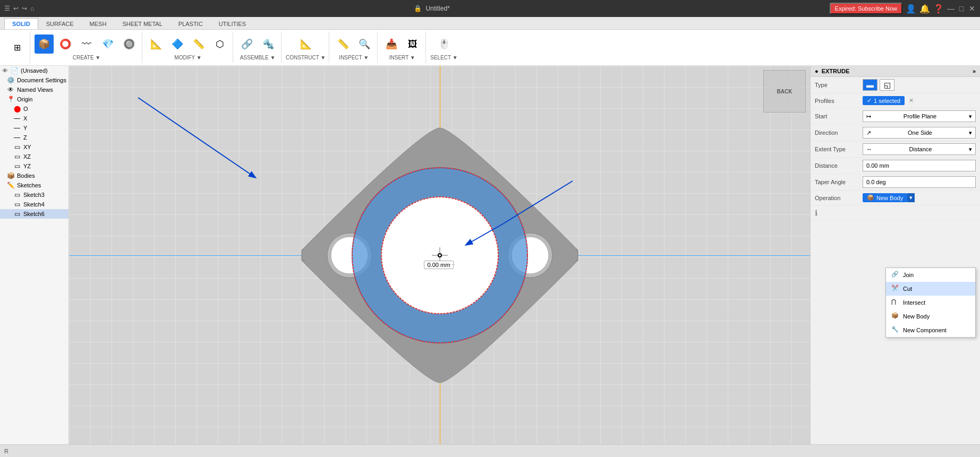 The image size is (980, 457). I want to click on operation-dropdown-arrow: ▾, so click(911, 197).